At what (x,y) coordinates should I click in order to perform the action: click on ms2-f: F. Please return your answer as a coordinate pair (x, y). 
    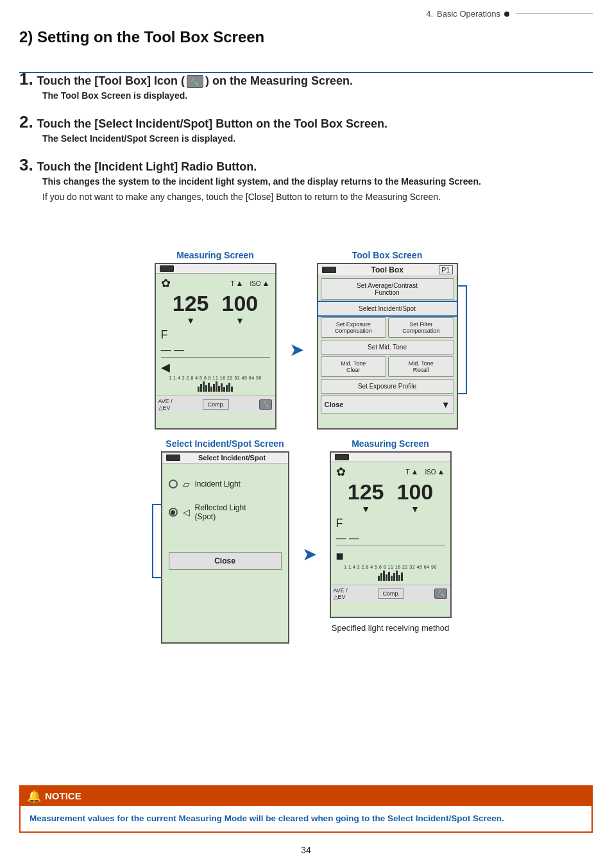
    Looking at the image, I should click on (391, 523).